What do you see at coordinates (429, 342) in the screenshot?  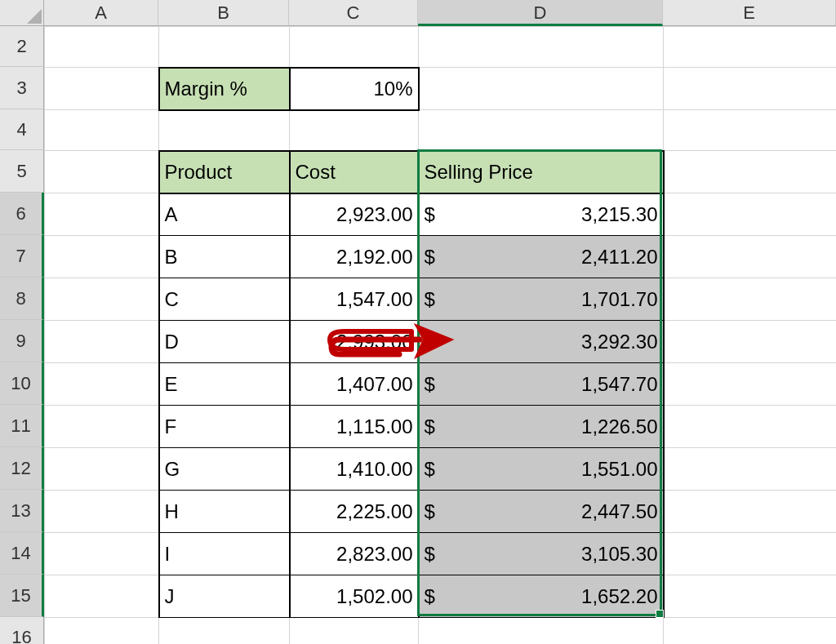 I see `currency-symbol: $` at bounding box center [429, 342].